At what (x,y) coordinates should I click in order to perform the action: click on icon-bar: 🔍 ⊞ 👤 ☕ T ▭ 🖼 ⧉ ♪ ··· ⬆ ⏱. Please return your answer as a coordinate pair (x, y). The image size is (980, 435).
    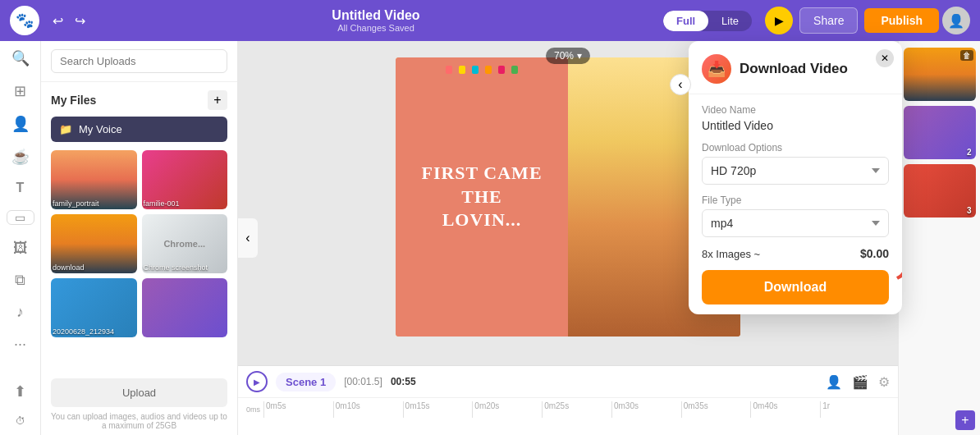
    Looking at the image, I should click on (21, 238).